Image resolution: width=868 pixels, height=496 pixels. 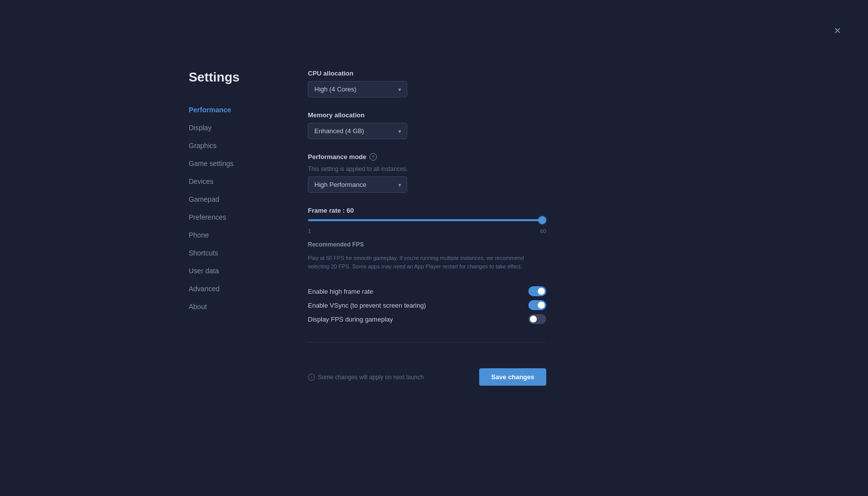 I want to click on toggle-label-display-fps: Display FPS during gameplay, so click(x=351, y=319).